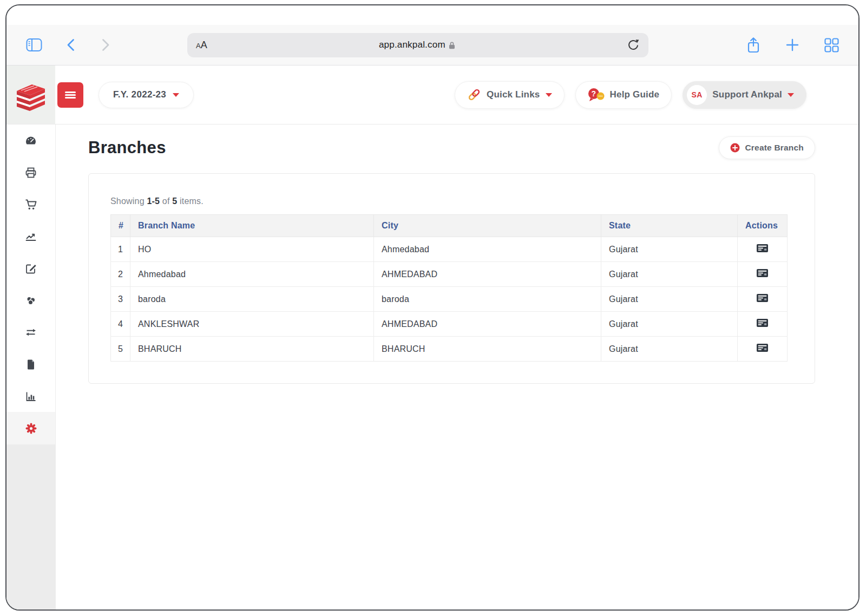  What do you see at coordinates (121, 299) in the screenshot?
I see `row-index-cell: 3` at bounding box center [121, 299].